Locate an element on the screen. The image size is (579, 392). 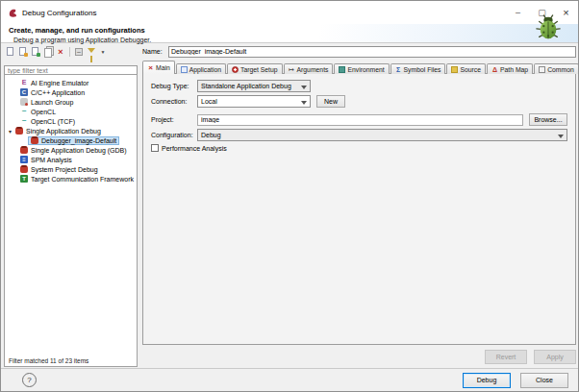
source-tab-icon is located at coordinates (454, 69).